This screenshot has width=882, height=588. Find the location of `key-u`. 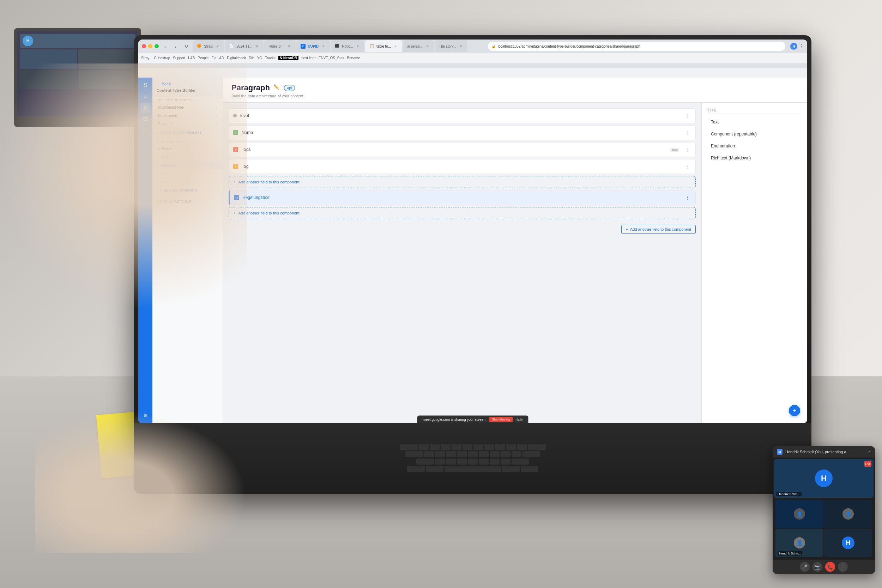

key-u is located at coordinates (489, 447).